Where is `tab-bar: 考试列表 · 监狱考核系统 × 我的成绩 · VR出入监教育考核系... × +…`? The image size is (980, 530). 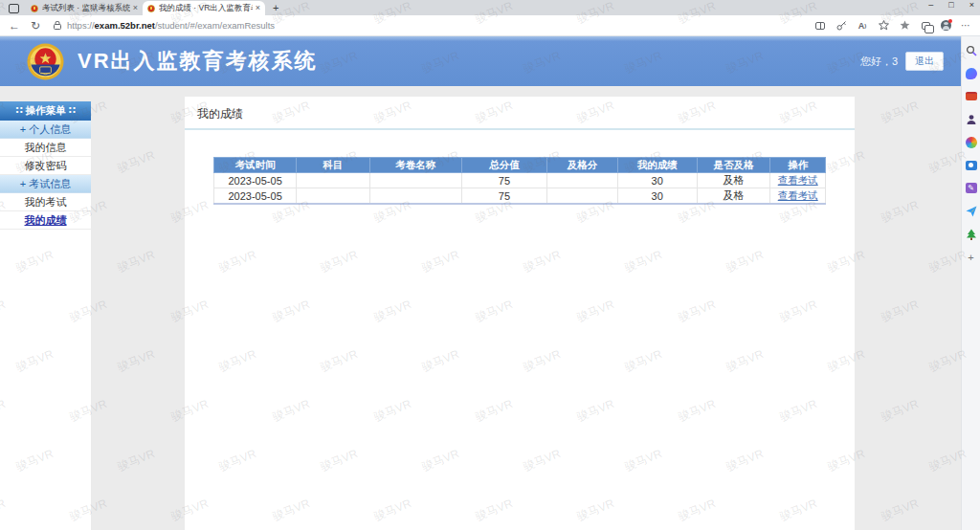 tab-bar: 考试列表 · 监狱考核系统 × 我的成绩 · VR出入监教育考核系... × +… is located at coordinates (490, 8).